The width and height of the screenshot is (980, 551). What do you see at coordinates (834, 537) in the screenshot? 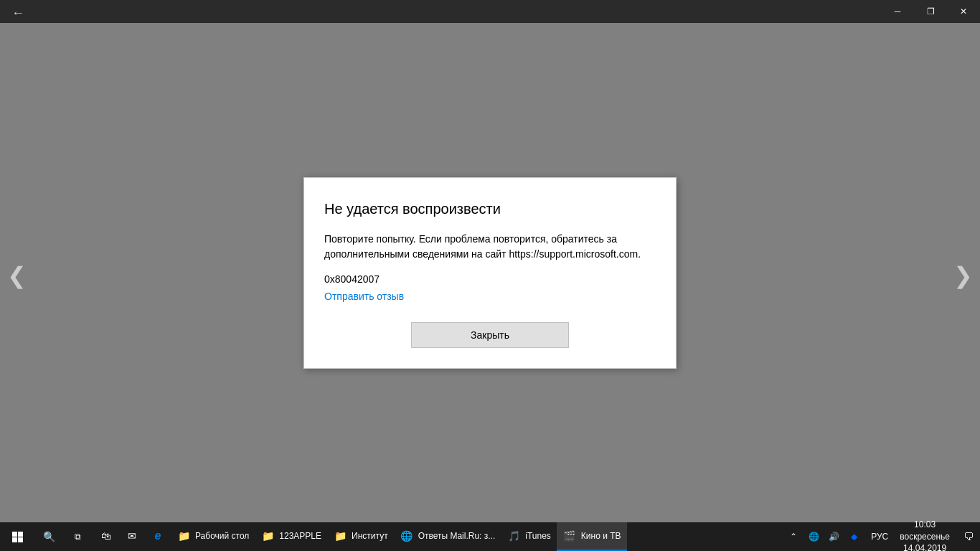
I see `tray-volume-icon: 🔊` at bounding box center [834, 537].